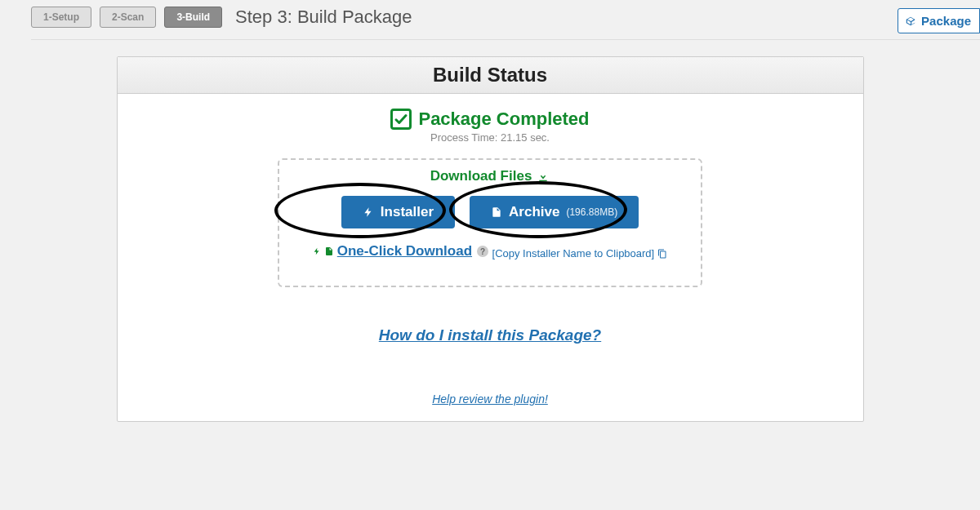 This screenshot has height=510, width=980. Describe the element at coordinates (401, 119) in the screenshot. I see `checkbox-icon` at that location.